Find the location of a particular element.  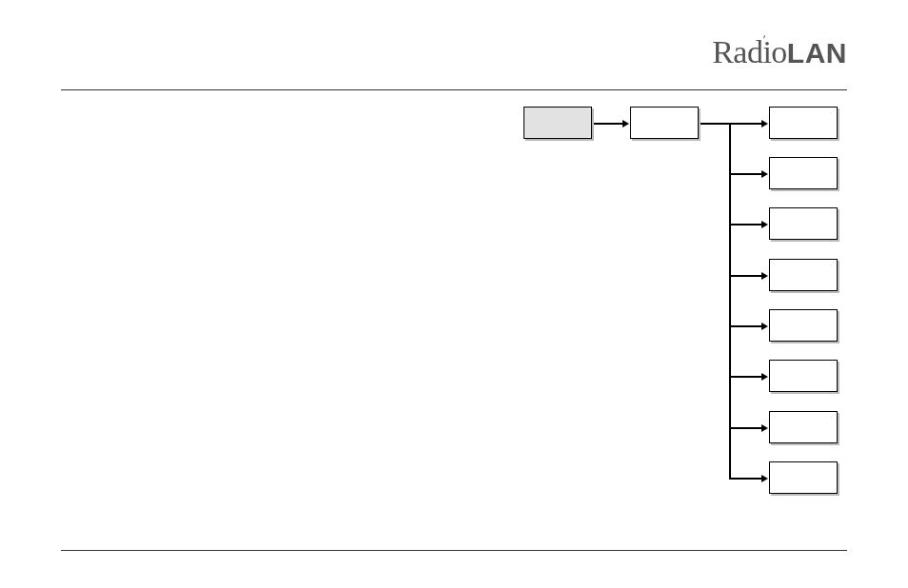

bus-line is located at coordinates (730, 301).